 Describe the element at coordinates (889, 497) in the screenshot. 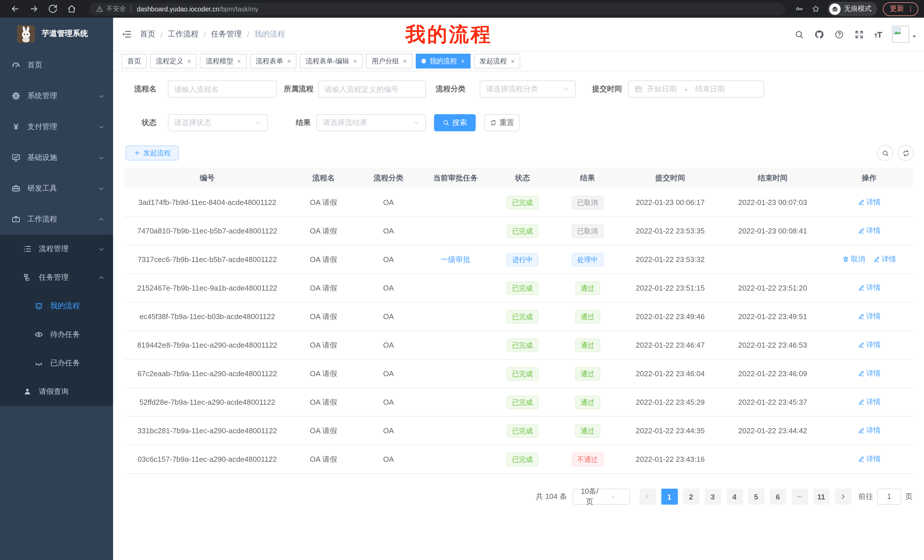

I see `goto-page-input: 1` at that location.